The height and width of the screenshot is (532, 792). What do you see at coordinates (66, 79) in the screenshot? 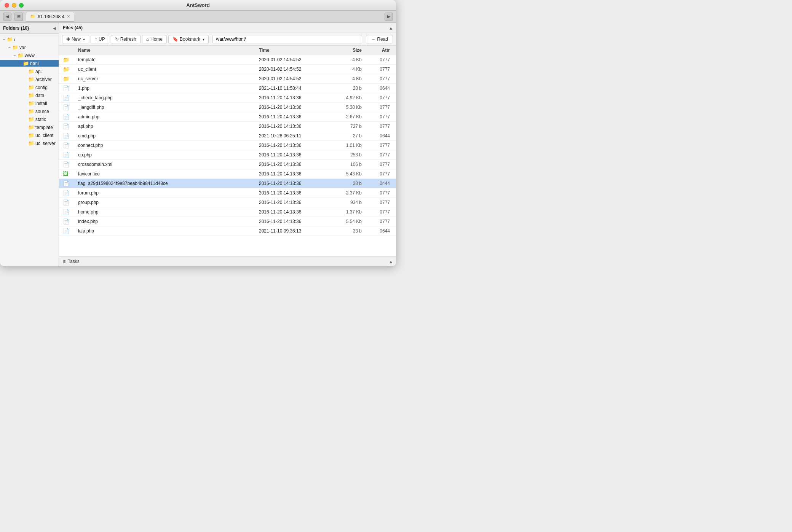
I see `file-type-icon: 📁` at bounding box center [66, 79].